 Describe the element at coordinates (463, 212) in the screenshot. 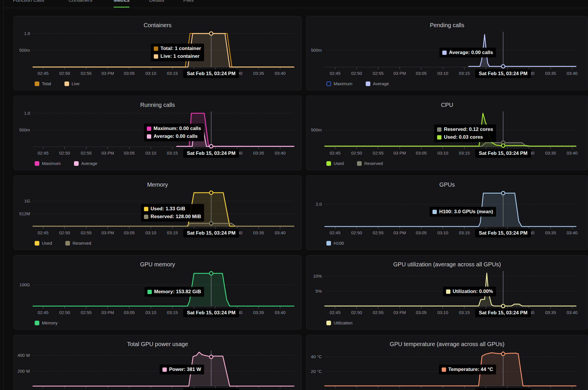

I see `tooltip-row: H100: 3.0 GPUs (mean)` at that location.